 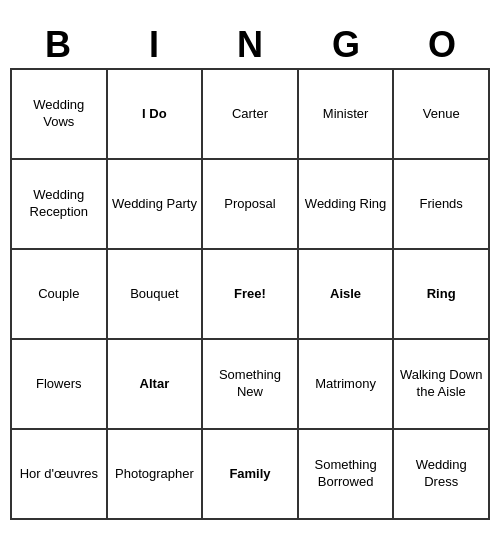 I want to click on cell-r2-c4: Ring, so click(x=441, y=294).